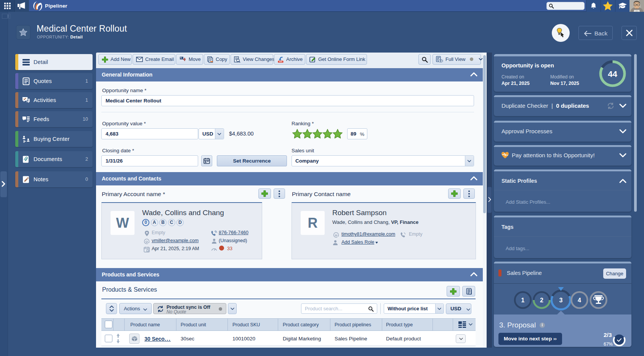 The image size is (644, 356). What do you see at coordinates (613, 74) in the screenshot?
I see `svg-text: 44` at bounding box center [613, 74].